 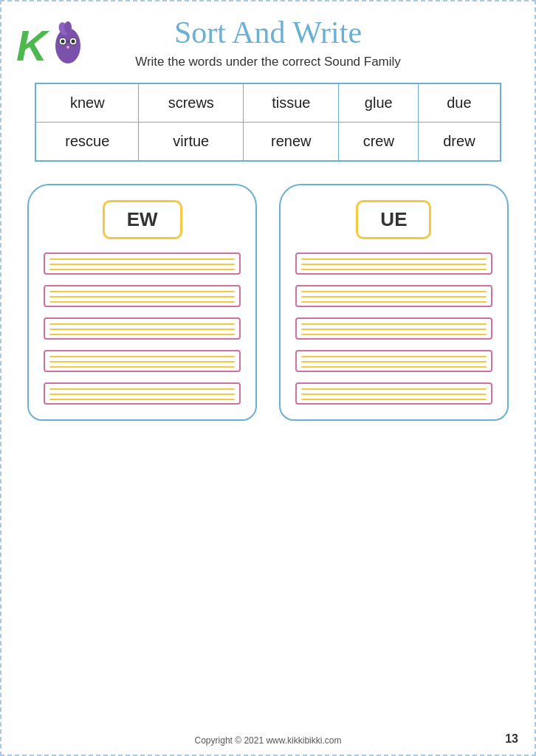 I want to click on table-row: knewscrewstissuegluedue, so click(x=267, y=103).